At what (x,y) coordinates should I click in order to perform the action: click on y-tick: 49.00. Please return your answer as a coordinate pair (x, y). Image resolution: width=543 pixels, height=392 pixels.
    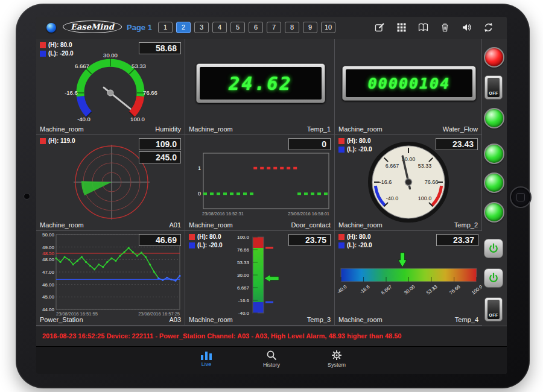
    Looking at the image, I should click on (45, 247).